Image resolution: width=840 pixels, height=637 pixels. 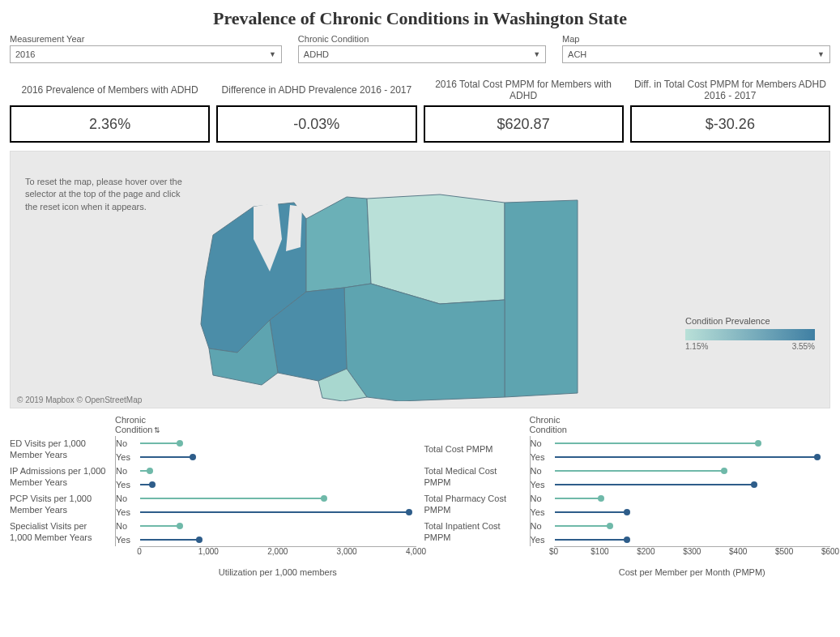 What do you see at coordinates (422, 39) in the screenshot?
I see `filter-condition-label: Chronic Condition` at bounding box center [422, 39].